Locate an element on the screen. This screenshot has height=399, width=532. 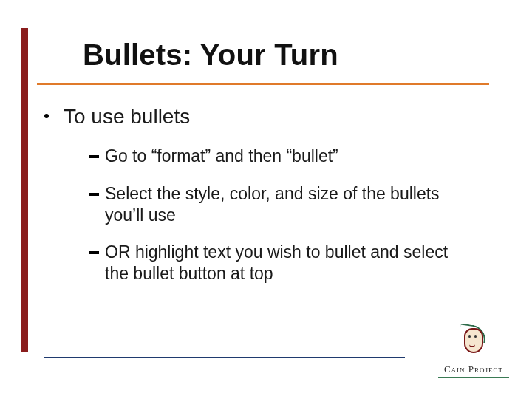
bullet-level2-text: OR highlight text you wish to bullet and… is located at coordinates (279, 263).